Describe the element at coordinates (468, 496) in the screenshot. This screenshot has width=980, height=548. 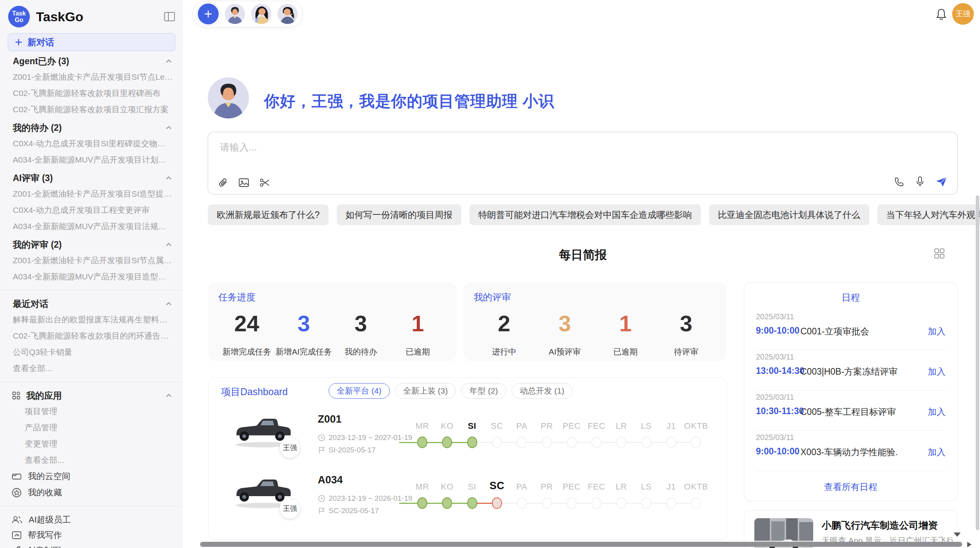
I see `project-row: 王强A0342023-12-19 ~ 2026-01-19SC-2025-05-…` at that location.